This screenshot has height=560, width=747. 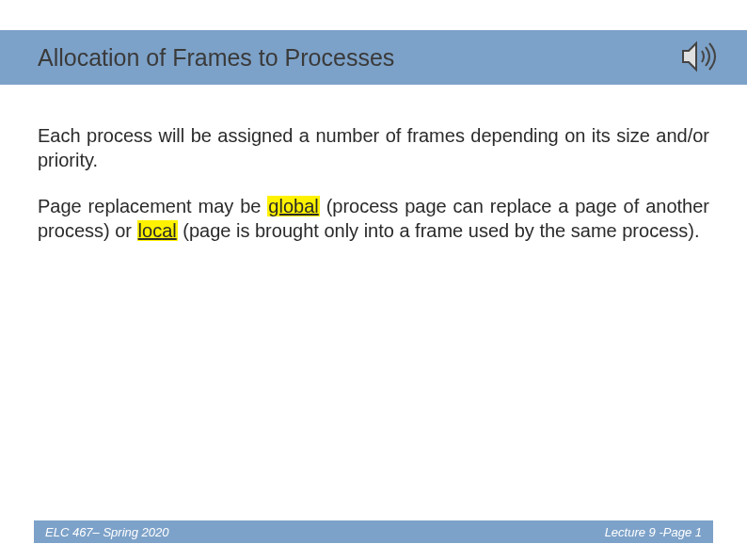 What do you see at coordinates (374, 532) in the screenshot?
I see `footer-bar: ELC 467– Spring 2020 Lecture 9 -Page 1` at bounding box center [374, 532].